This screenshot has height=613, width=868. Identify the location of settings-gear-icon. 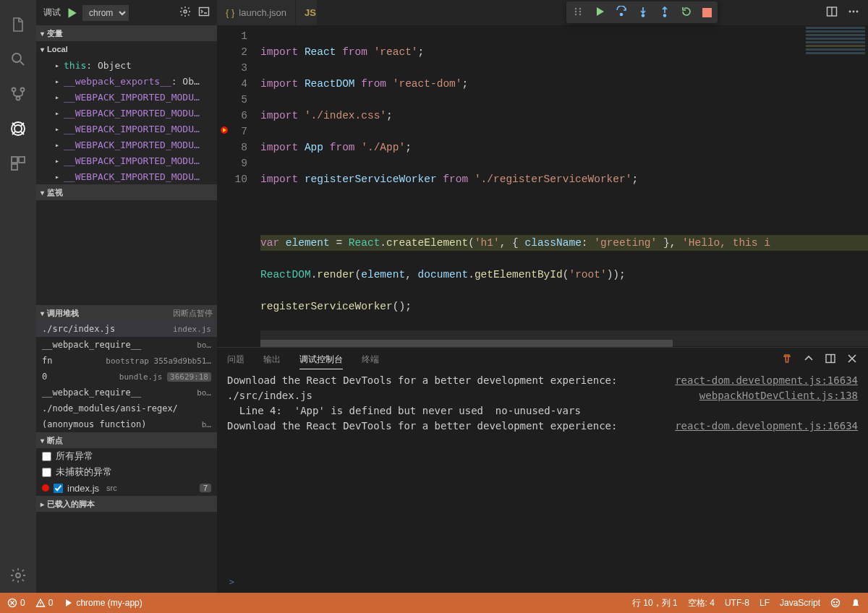
(18, 575).